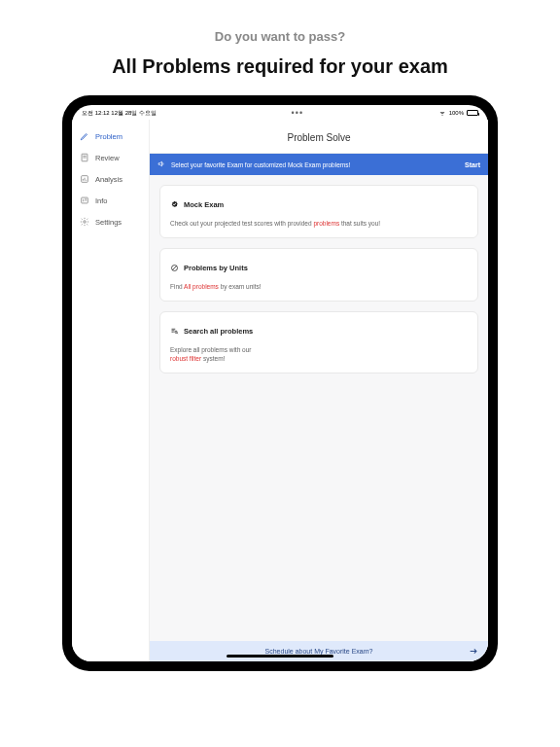  I want to click on home-indicator, so click(280, 656).